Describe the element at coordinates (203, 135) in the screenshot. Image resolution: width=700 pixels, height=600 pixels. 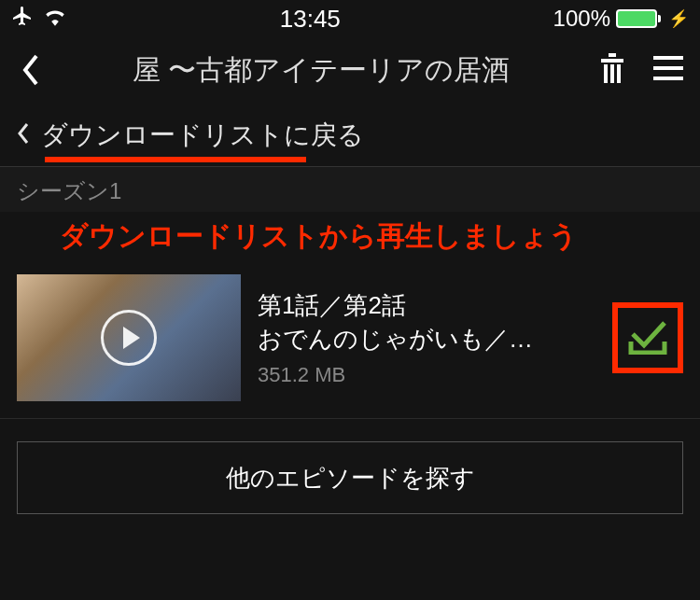
I see `breadcrumb-label: ダウンロードリストに戻る` at that location.